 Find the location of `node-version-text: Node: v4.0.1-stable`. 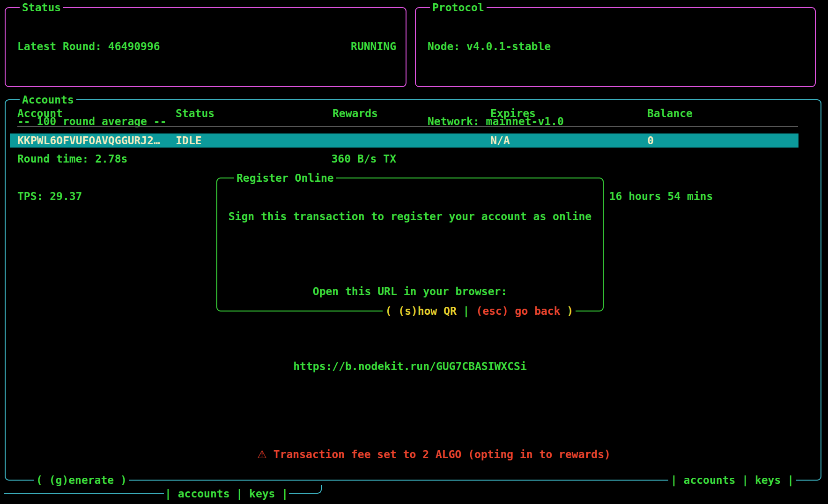

node-version-text: Node: v4.0.1-stable is located at coordinates (489, 46).